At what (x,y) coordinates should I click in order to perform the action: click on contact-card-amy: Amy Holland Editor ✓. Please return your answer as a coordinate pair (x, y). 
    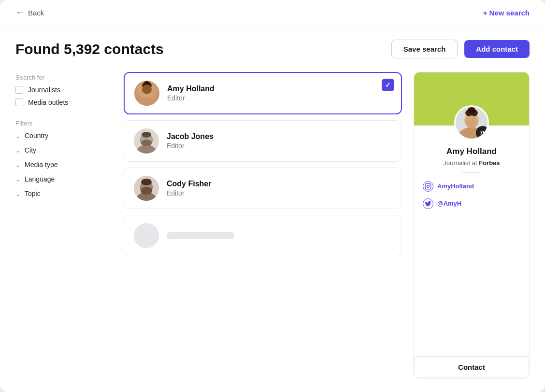
    Looking at the image, I should click on (263, 93).